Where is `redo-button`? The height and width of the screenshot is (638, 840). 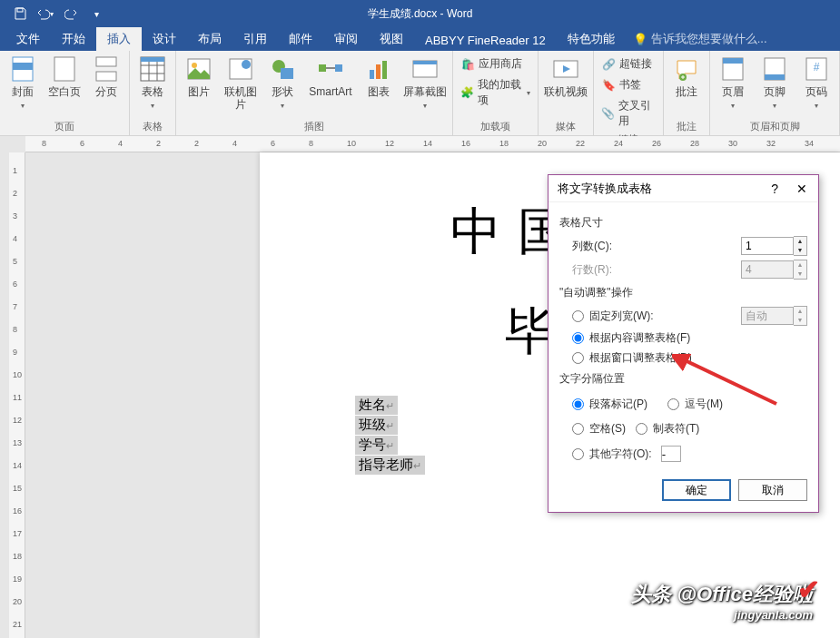
redo-button is located at coordinates (71, 14).